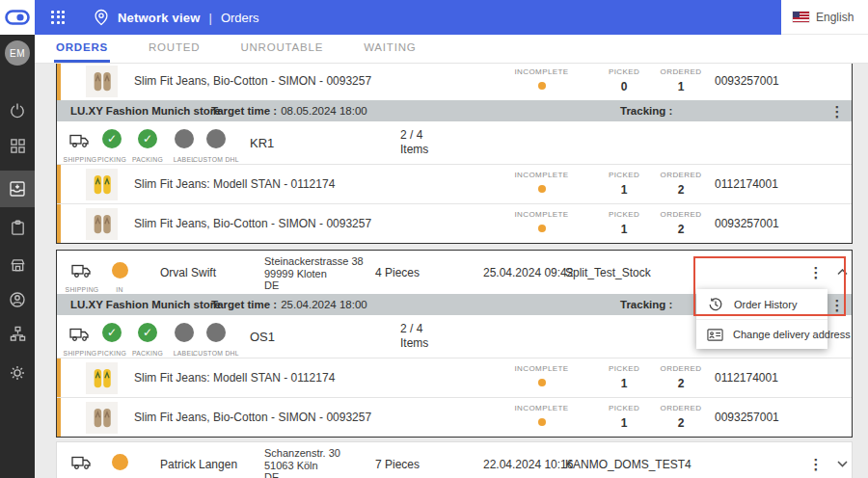 Image resolution: width=868 pixels, height=478 pixels. What do you see at coordinates (716, 334) in the screenshot?
I see `contact-card-icon` at bounding box center [716, 334].